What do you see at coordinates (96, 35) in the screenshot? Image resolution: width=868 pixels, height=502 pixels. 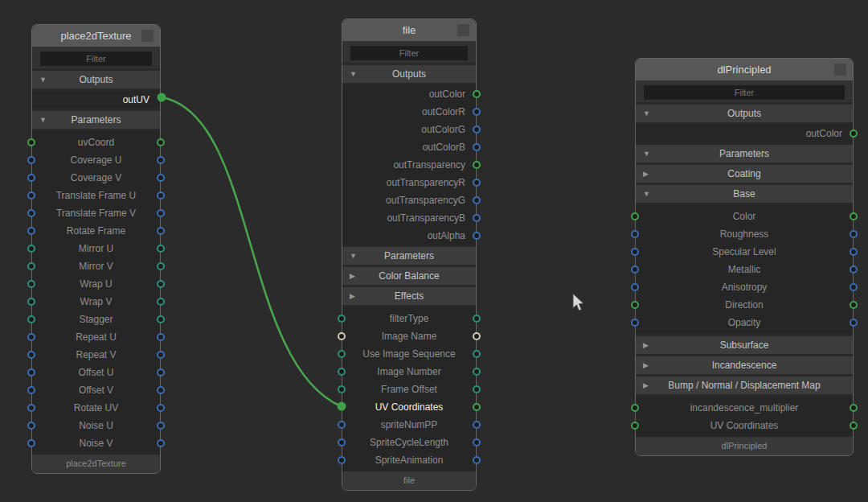 I see `node-header: place2dTexture` at bounding box center [96, 35].